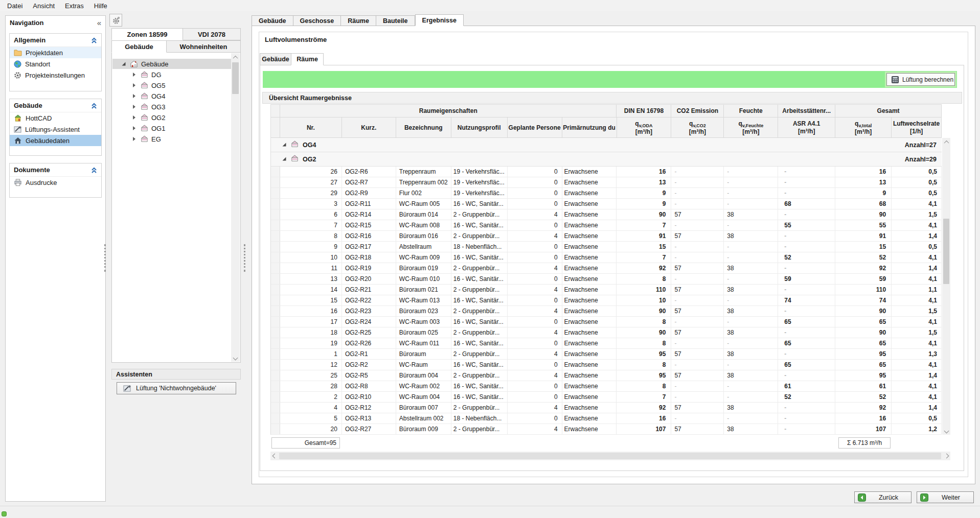  I want to click on table-row: 4OG2-R12Büroraum 0072 - Gruppenbür...4Er…, so click(606, 408).